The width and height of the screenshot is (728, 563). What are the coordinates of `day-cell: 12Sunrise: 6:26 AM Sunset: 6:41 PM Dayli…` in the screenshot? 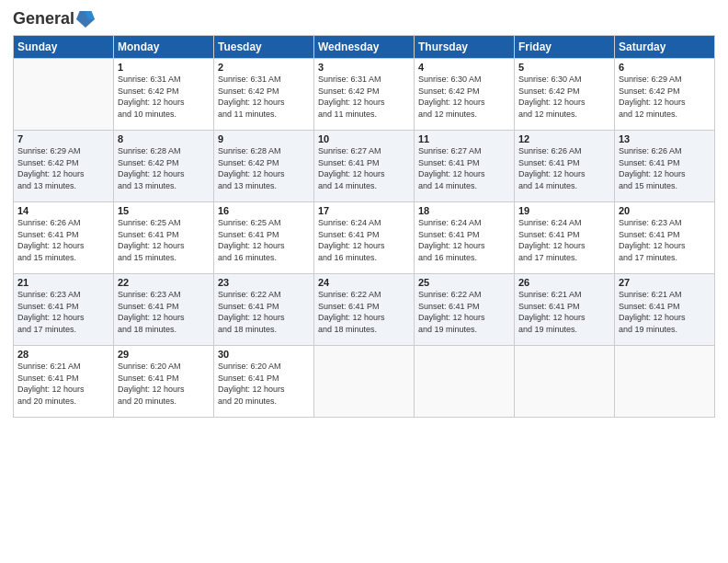 It's located at (564, 167).